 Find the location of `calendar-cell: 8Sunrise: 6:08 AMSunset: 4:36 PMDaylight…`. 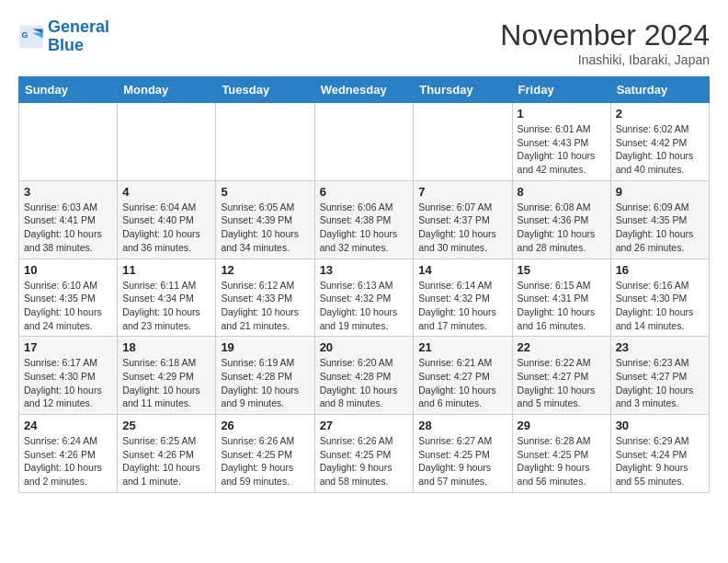

calendar-cell: 8Sunrise: 6:08 AMSunset: 4:36 PMDaylight… is located at coordinates (561, 219).